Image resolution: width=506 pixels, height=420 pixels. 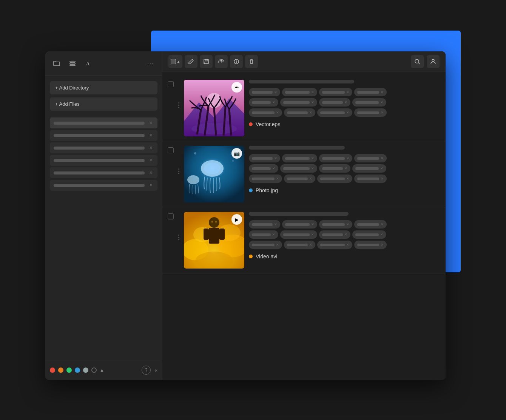 What do you see at coordinates (179, 237) in the screenshot?
I see `drag-handle-video` at bounding box center [179, 237].